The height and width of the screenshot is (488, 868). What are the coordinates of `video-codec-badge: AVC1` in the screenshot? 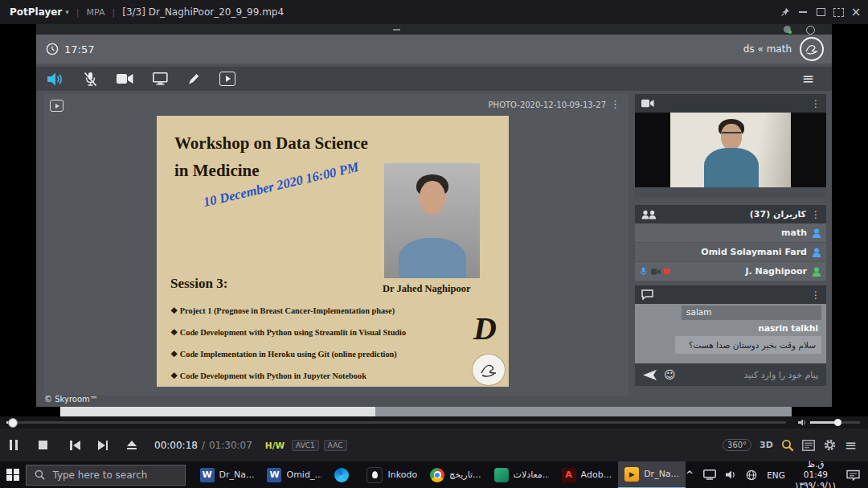 It's located at (305, 445).